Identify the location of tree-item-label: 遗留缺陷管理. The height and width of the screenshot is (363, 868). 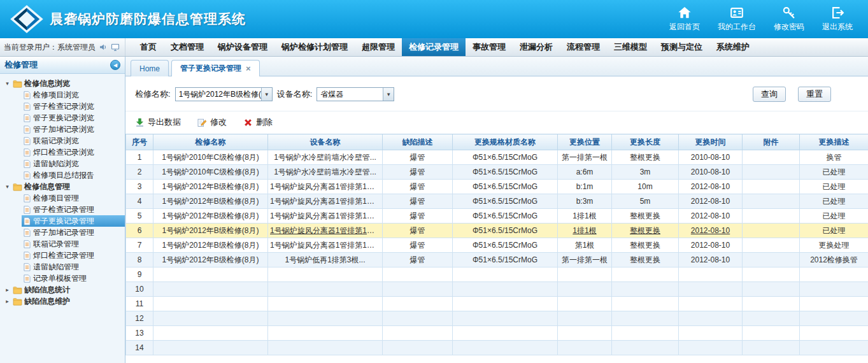
(56, 267).